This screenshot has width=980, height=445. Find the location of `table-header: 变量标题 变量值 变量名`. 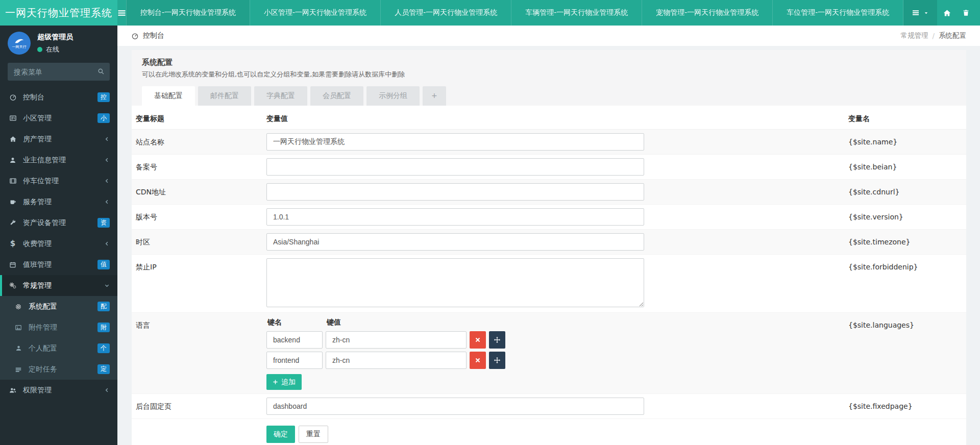

table-header: 变量标题 变量值 变量名 is located at coordinates (549, 117).